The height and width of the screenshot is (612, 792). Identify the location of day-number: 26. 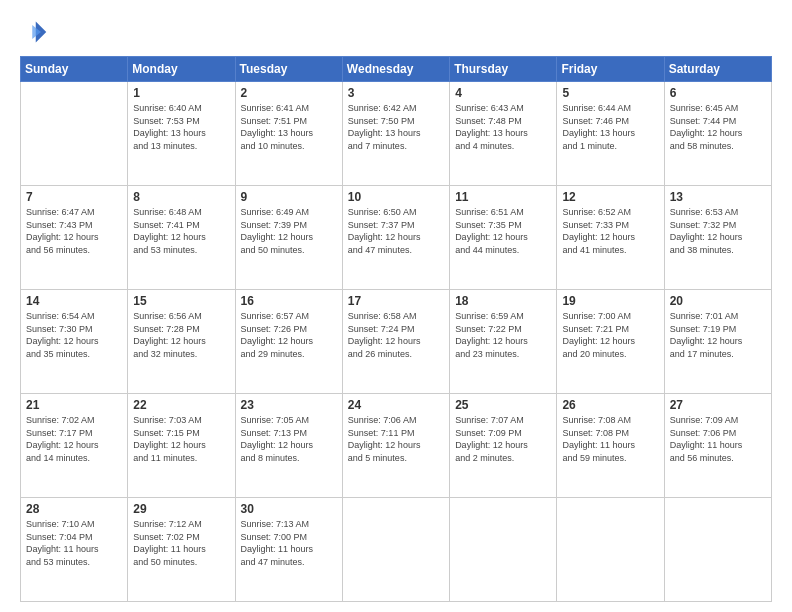
(610, 405).